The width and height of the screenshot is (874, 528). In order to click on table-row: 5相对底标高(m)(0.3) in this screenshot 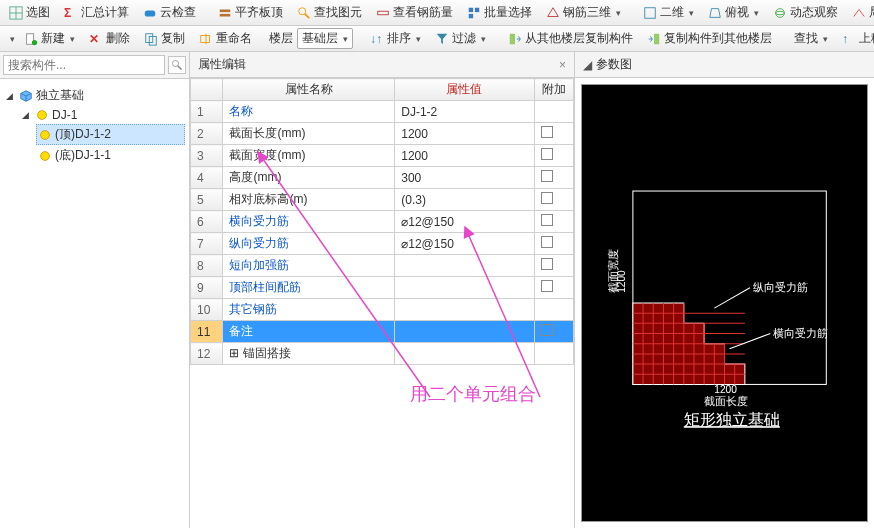, I will do `click(382, 200)`.